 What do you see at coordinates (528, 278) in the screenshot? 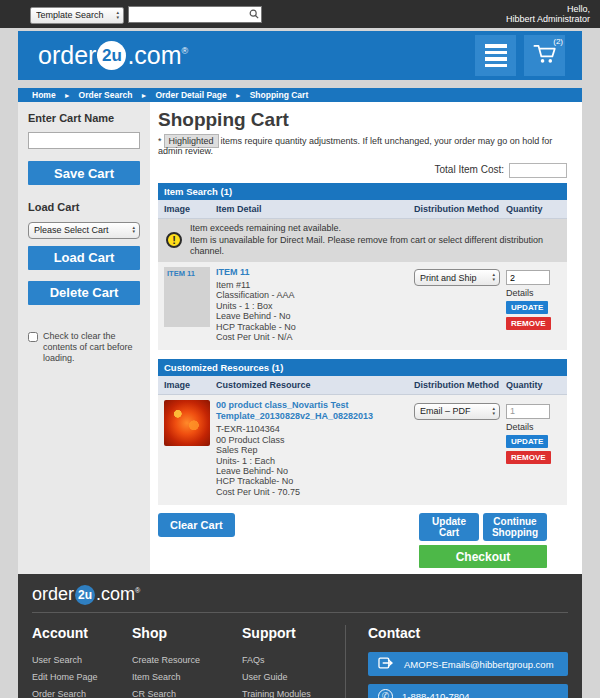
I see `item-quantity-input` at bounding box center [528, 278].